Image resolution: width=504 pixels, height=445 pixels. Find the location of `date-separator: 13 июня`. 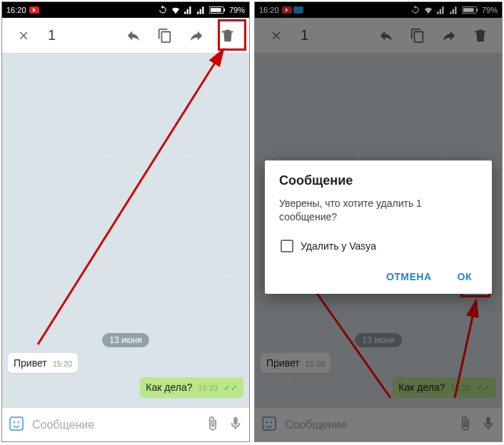

date-separator: 13 июня is located at coordinates (126, 340).